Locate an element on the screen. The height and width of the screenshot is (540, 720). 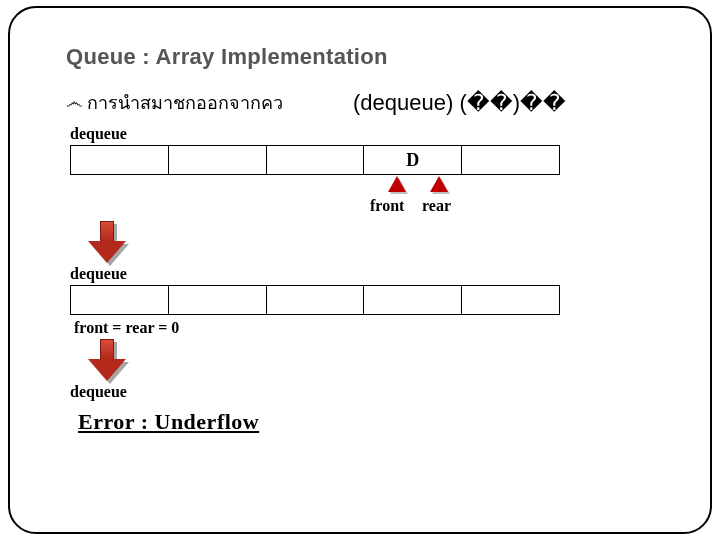
subtitle-row: ෴ การนำสมาชกออกจากคว (dequeue) (��)�� is located at coordinates (360, 102).